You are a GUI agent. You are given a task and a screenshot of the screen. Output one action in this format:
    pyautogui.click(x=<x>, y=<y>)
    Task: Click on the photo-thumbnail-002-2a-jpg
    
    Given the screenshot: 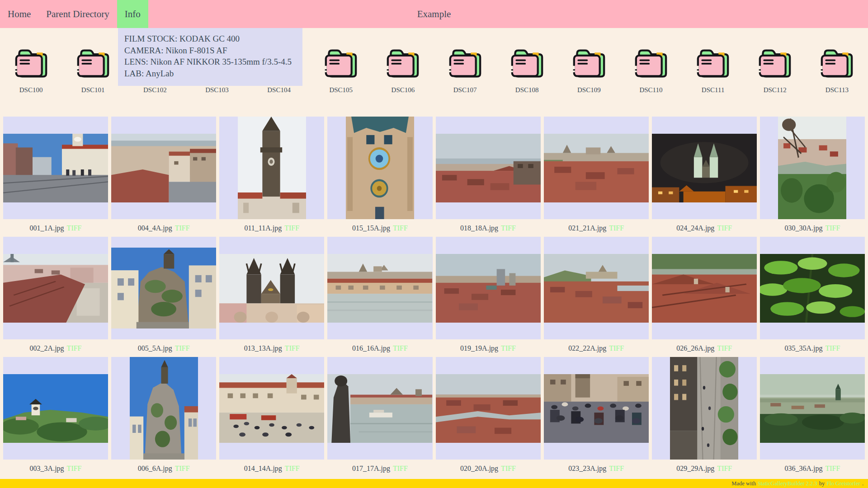 What is the action you would take?
    pyautogui.click(x=56, y=288)
    